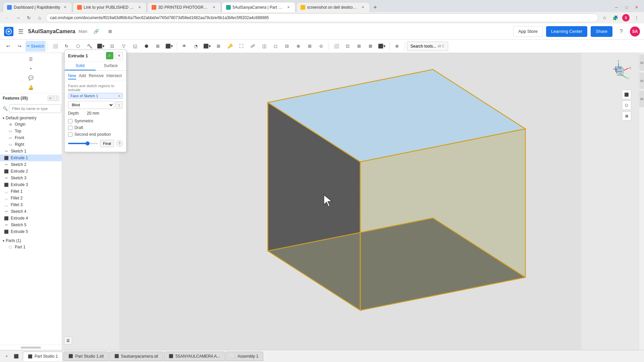  I want to click on tool-btn-10: ⊞, so click(158, 46).